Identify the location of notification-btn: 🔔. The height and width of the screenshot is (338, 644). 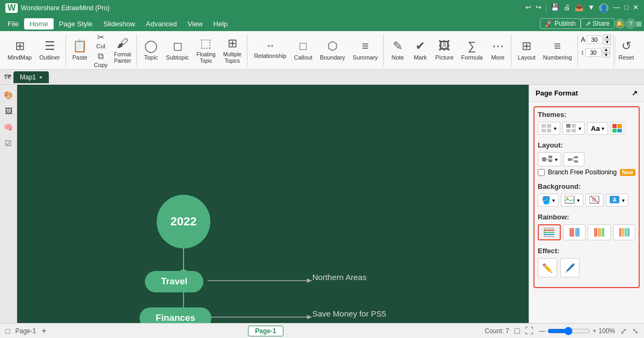
(620, 24).